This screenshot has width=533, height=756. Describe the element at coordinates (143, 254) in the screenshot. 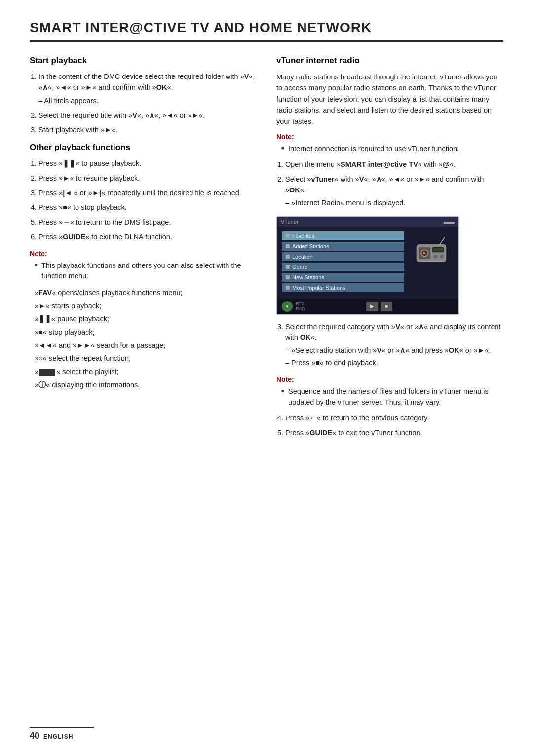

I see `note-title-playback: Note:` at that location.